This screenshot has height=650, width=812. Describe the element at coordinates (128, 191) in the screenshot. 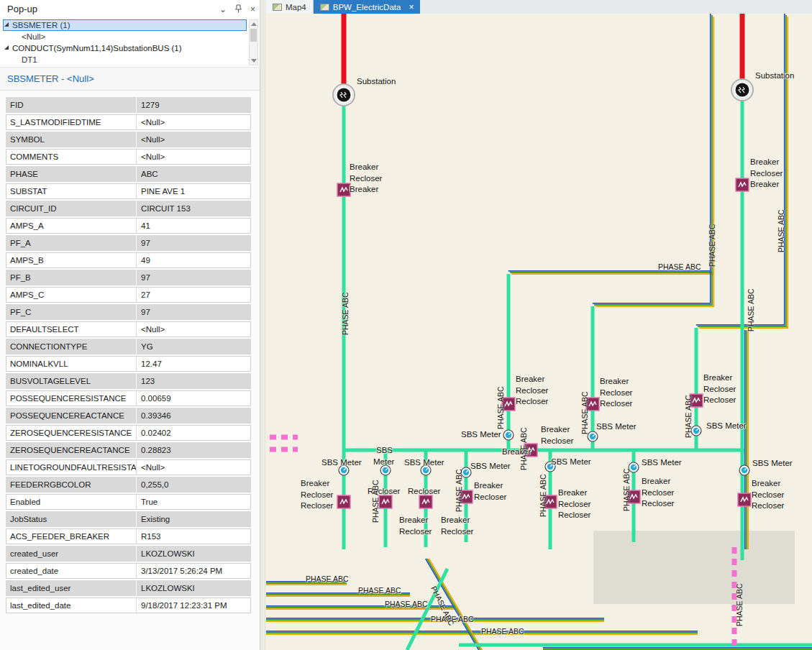

I see `attribute-row: SUBSTAT PINE AVE 1` at that location.